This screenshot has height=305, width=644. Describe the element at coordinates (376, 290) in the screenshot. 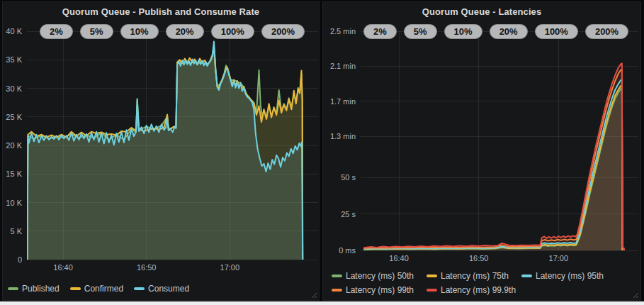

I see `legend-item-latency-ms-99th: Latency (ms) 99th` at that location.